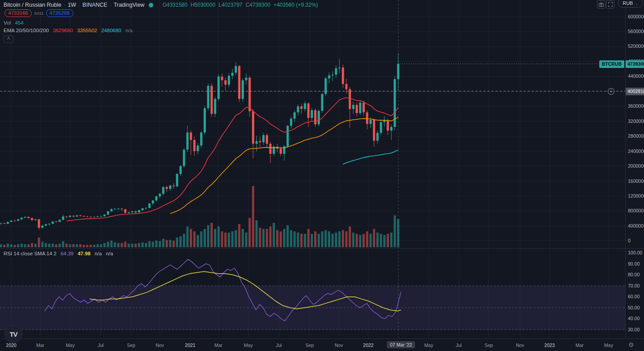 This screenshot has width=644, height=351. Describe the element at coordinates (322, 345) in the screenshot. I see `time-axis: 2020MarMayJulSepNov2021MarMayJulSepNov20…` at that location.